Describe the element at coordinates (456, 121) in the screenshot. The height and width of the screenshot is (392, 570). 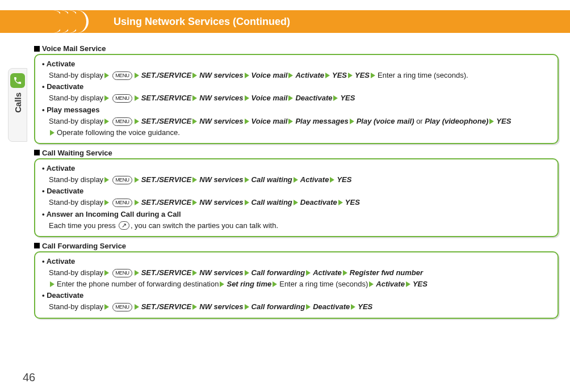
I see `menu-play-video: Play (videophone)` at that location.